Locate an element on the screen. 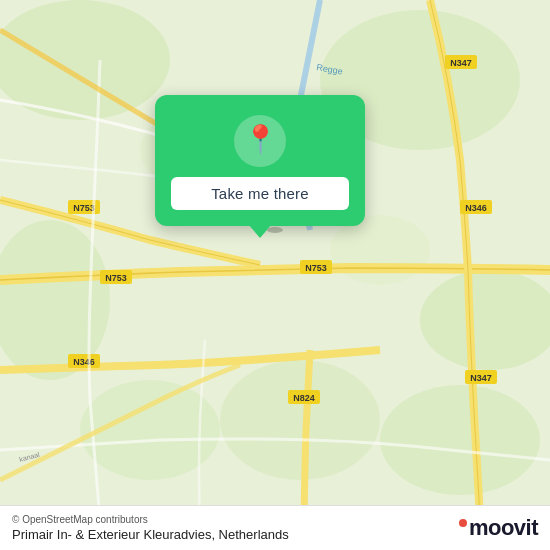 The width and height of the screenshot is (550, 550). bottom-left: © OpenStreetMap contributors Primair In-… is located at coordinates (150, 528).